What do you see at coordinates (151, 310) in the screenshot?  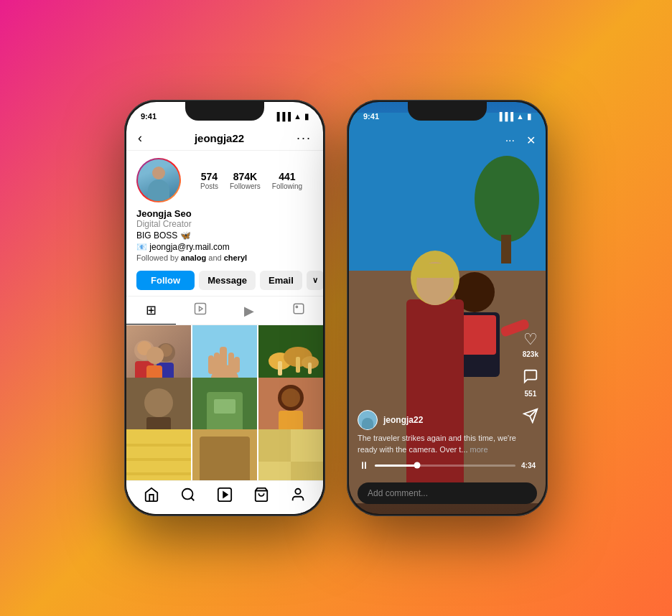 I see `tab-grid: ⊞` at bounding box center [151, 310].